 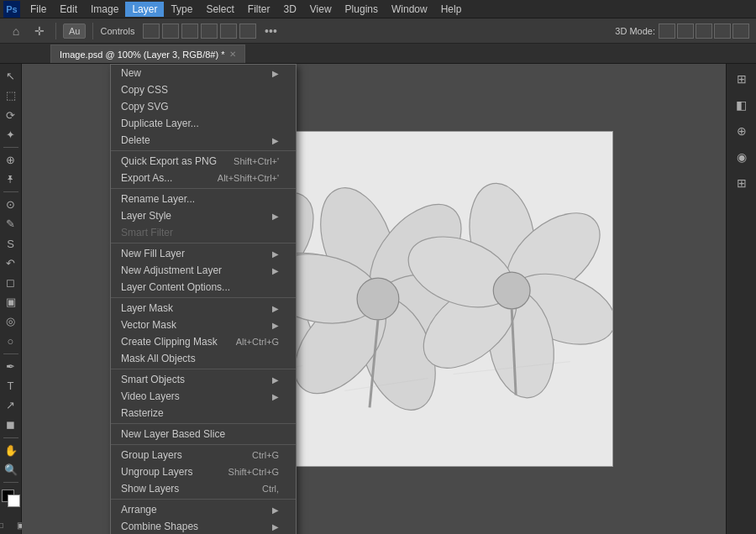 I want to click on type-tool: T, so click(x=11, y=386).